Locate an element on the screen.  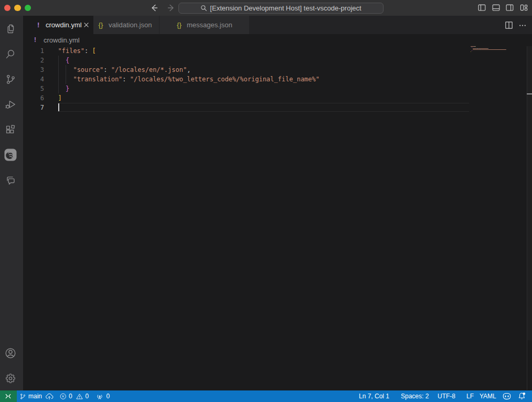
run-and-debug-view-icon is located at coordinates (10, 104).